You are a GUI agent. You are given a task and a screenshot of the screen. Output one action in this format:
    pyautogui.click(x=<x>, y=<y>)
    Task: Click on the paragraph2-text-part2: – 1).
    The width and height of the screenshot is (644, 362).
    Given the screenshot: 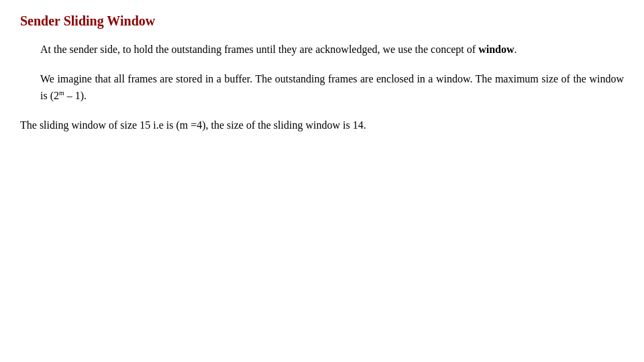 What is the action you would take?
    pyautogui.click(x=75, y=95)
    